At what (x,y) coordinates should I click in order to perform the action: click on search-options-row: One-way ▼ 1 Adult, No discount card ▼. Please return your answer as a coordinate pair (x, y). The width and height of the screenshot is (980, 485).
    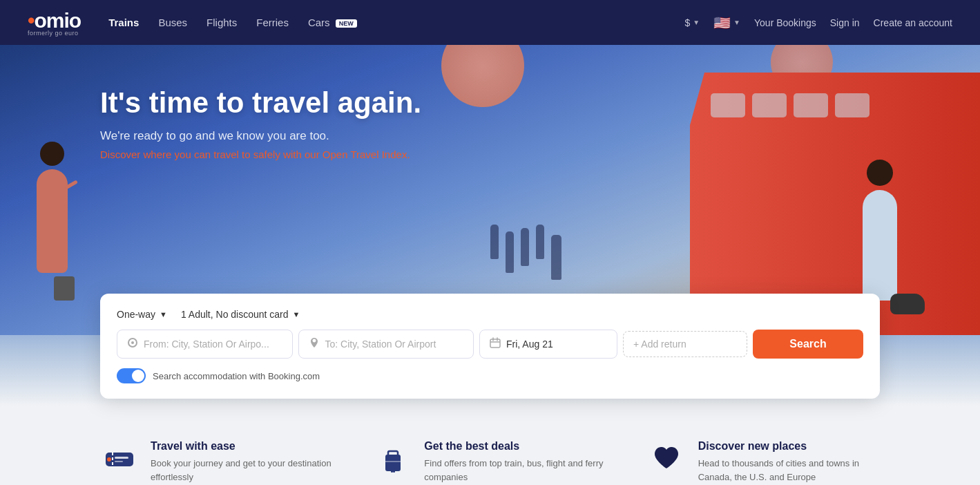
    Looking at the image, I should click on (490, 314).